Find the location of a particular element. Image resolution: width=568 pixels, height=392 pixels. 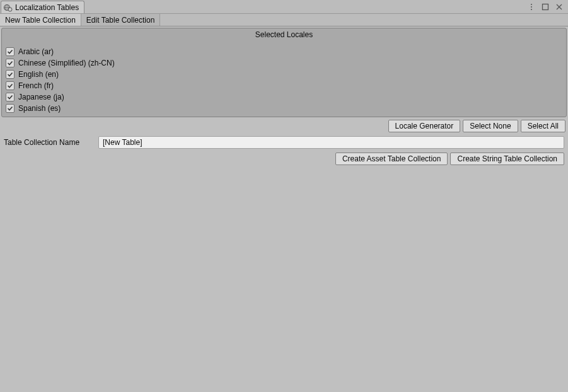

window-menu-icon is located at coordinates (531, 7).